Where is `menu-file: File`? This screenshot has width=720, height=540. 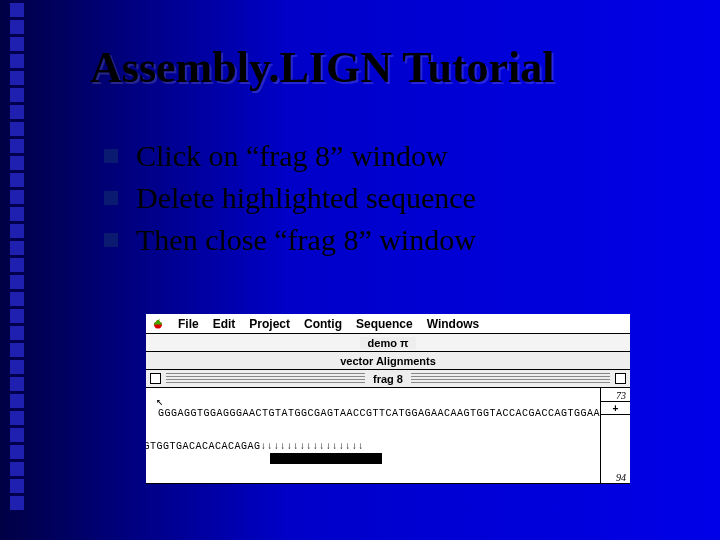 menu-file: File is located at coordinates (188, 324).